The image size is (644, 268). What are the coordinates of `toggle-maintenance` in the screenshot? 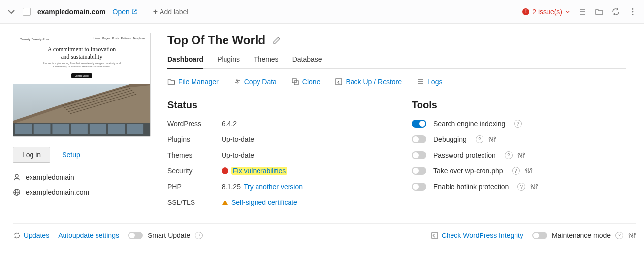 It's located at (540, 235).